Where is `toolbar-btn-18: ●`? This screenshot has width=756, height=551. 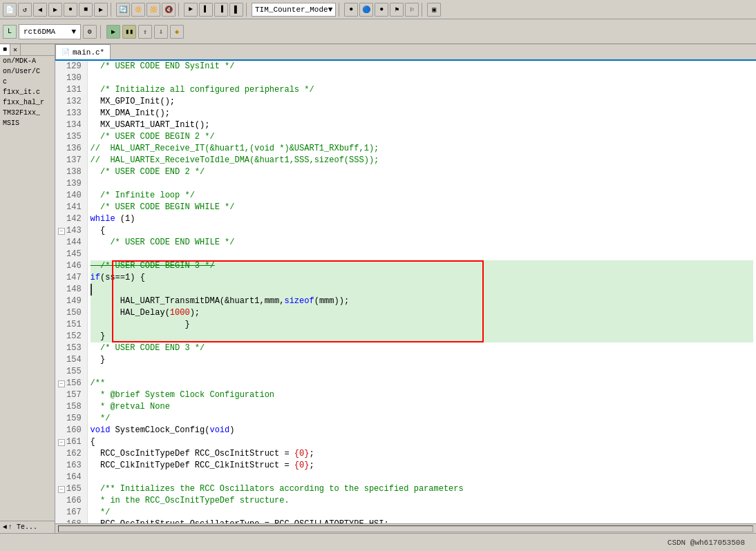
toolbar-btn-18: ● is located at coordinates (381, 10).